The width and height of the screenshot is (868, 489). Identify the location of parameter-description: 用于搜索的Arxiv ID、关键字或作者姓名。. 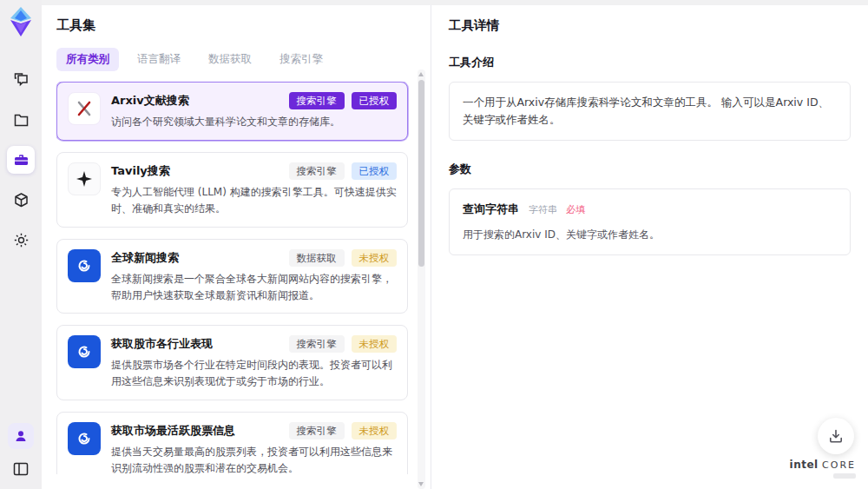
(649, 235).